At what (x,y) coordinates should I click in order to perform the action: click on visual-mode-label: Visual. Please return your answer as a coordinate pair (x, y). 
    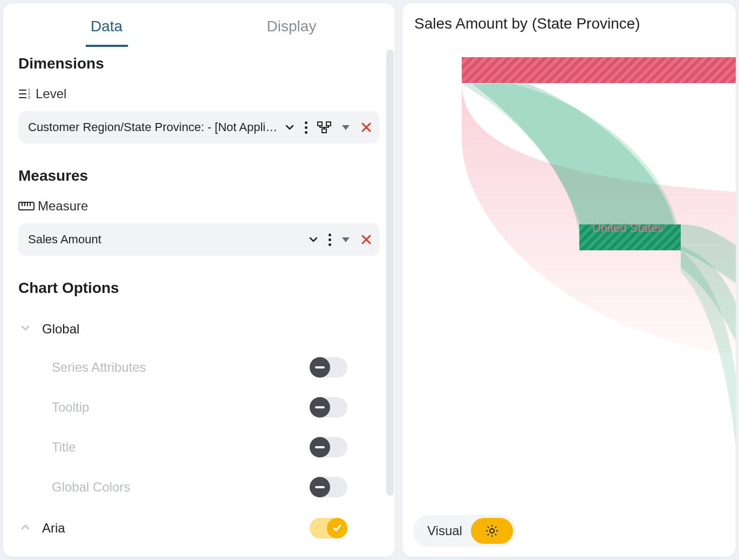
    Looking at the image, I should click on (444, 531).